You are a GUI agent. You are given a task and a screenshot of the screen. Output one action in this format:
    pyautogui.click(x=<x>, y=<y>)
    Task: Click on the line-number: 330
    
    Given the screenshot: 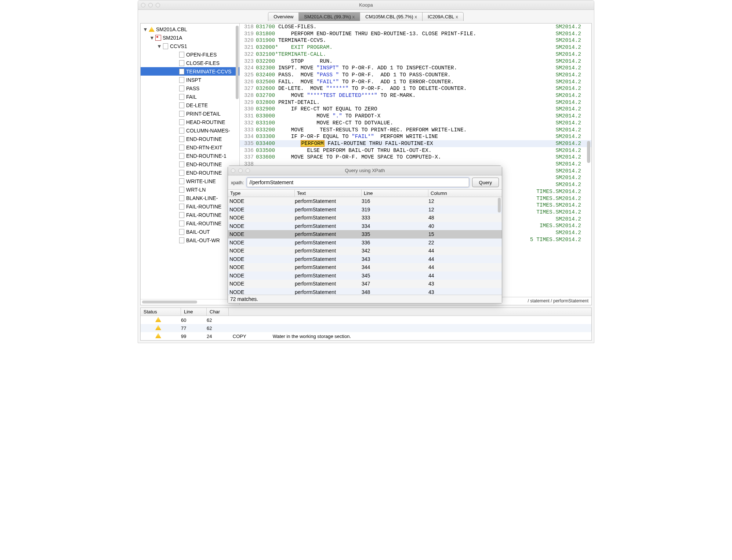 What is the action you would take?
    pyautogui.click(x=248, y=109)
    